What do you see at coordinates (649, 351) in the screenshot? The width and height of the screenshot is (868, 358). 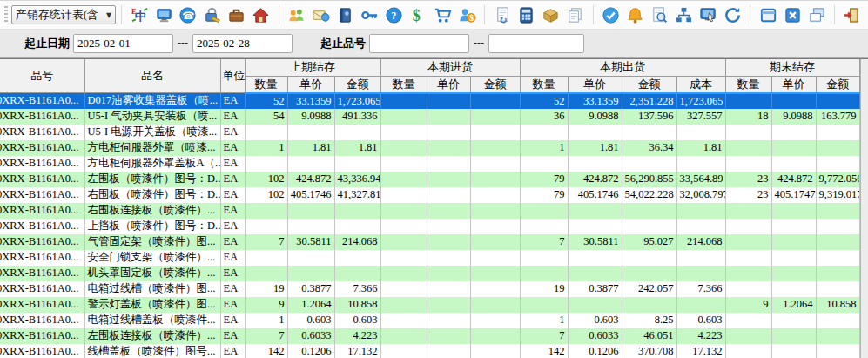 I see `cell-amount: 370.708` at bounding box center [649, 351].